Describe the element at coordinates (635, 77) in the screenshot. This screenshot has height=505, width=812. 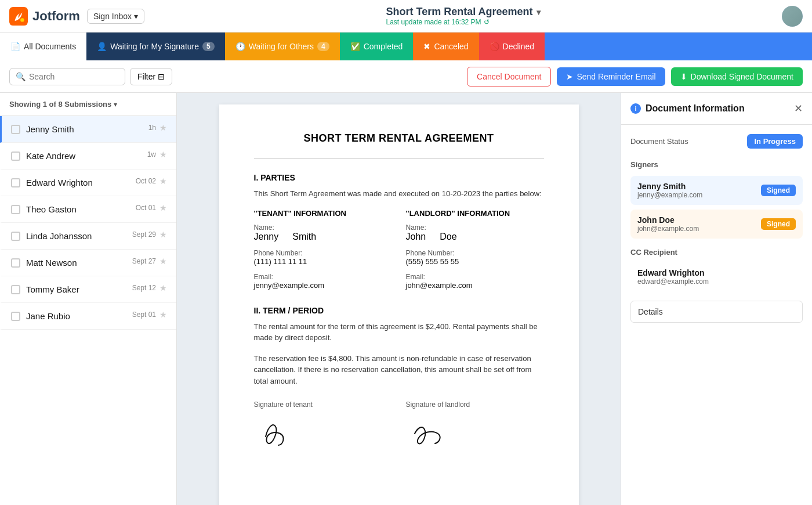
I see `toolbar-right: Cancel Document ➤ Send Reminder Email ⬇ …` at that location.